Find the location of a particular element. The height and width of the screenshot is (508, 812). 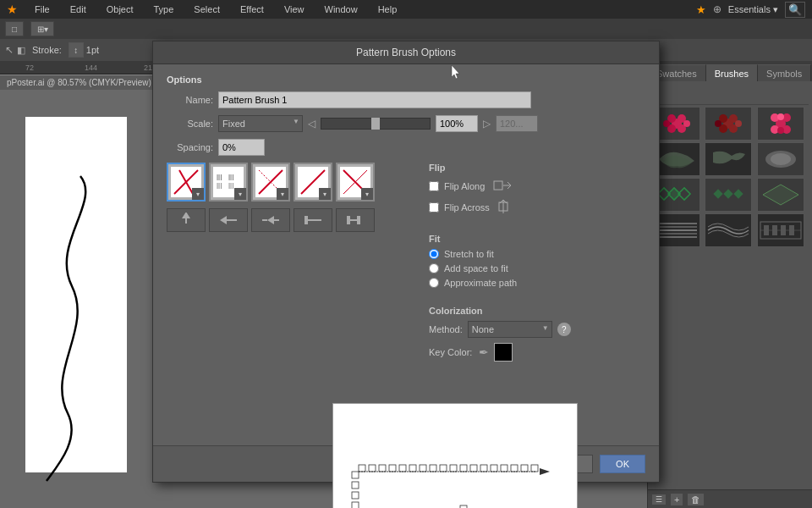

scale-type-select: Fixed Random Pressure is located at coordinates (261, 124).